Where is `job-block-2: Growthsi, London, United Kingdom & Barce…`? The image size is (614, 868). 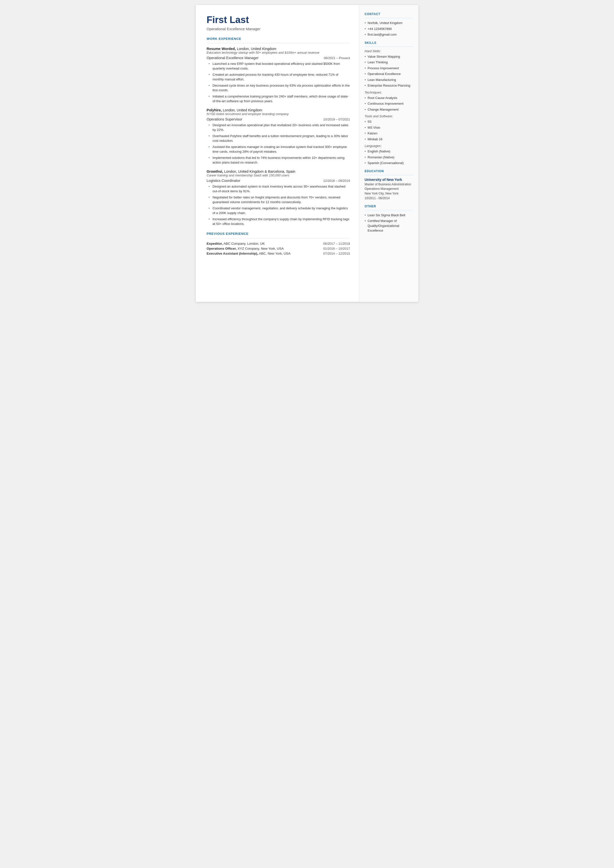 job-block-2: Growthsi, London, United Kingdom & Barce… is located at coordinates (278, 198).